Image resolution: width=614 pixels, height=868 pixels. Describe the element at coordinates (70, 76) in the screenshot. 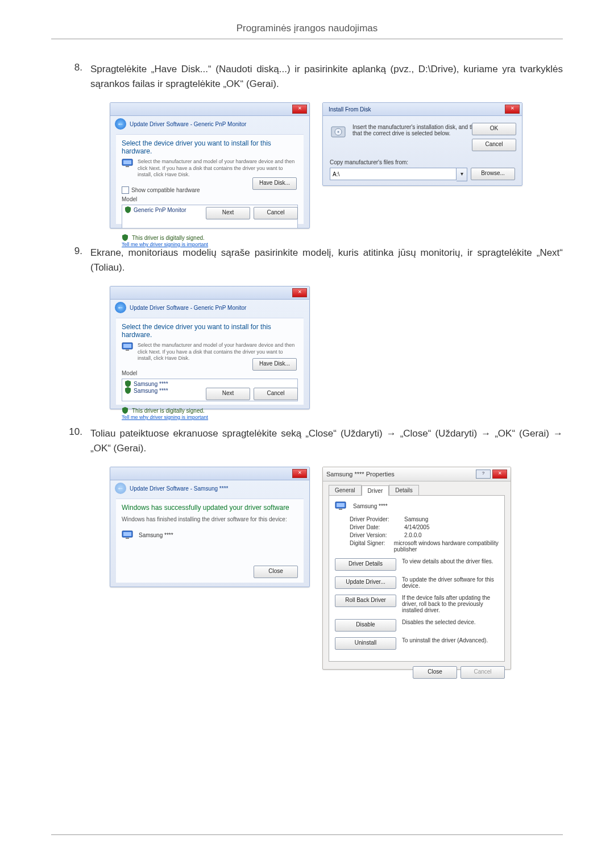

I see `step-number: 8` at that location.